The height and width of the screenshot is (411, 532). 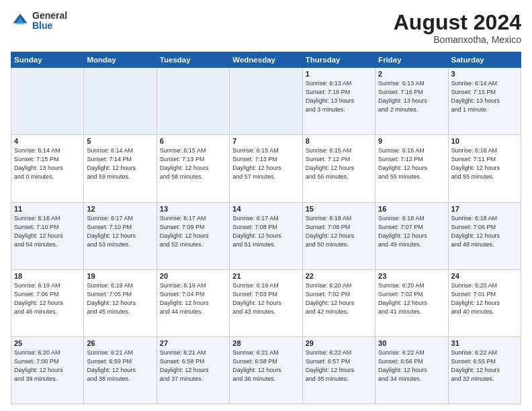 What do you see at coordinates (193, 276) in the screenshot?
I see `day-number: 20` at bounding box center [193, 276].